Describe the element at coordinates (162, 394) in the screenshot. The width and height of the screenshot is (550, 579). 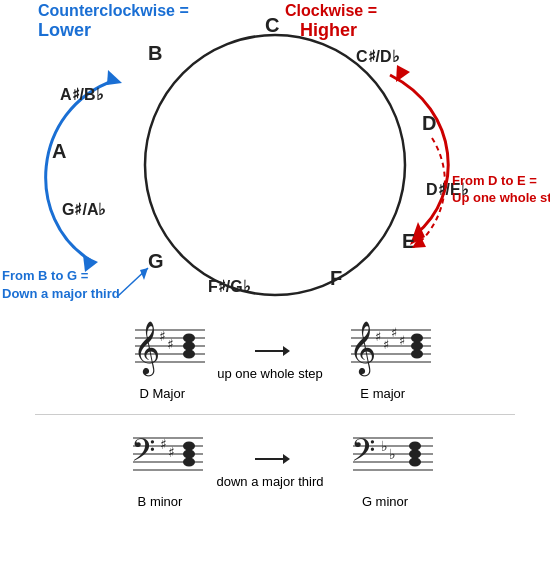
I see `d-major-label: D Major` at that location.